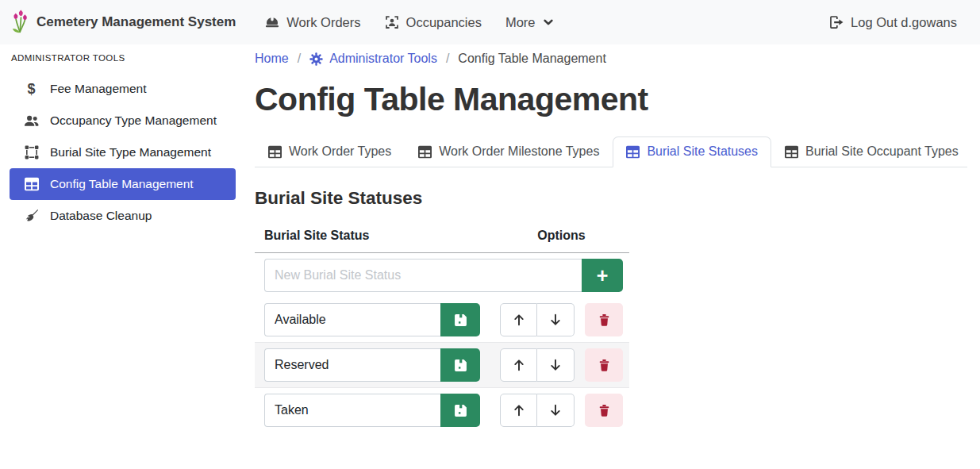  What do you see at coordinates (98, 89) in the screenshot?
I see `sidebar-item-label: Fee Management` at bounding box center [98, 89].